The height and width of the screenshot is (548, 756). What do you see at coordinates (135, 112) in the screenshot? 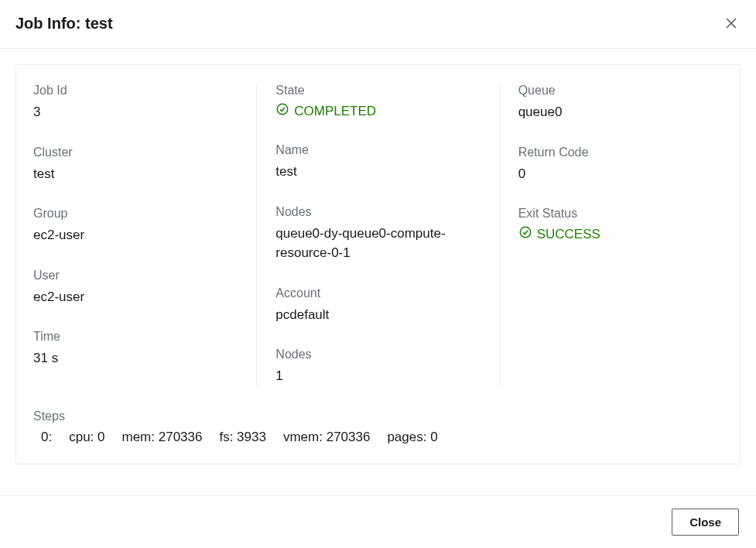
I see `value-job-id: 3` at bounding box center [135, 112].